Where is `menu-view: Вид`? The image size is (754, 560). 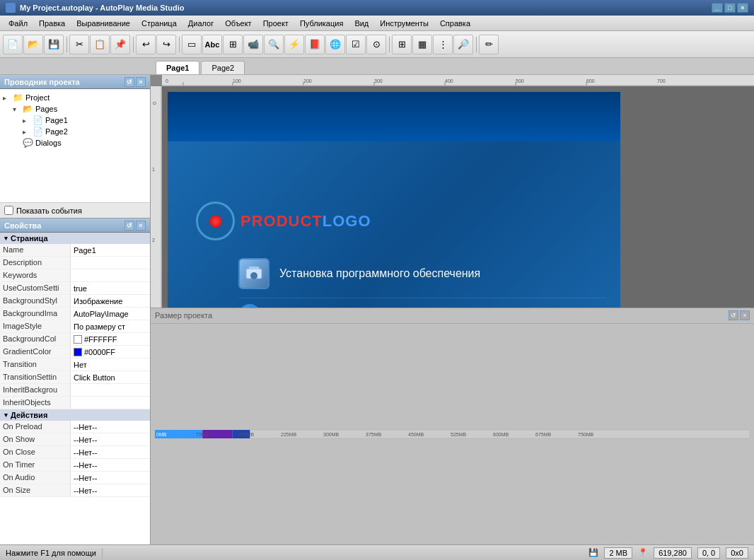
menu-view: Вид is located at coordinates (361, 23).